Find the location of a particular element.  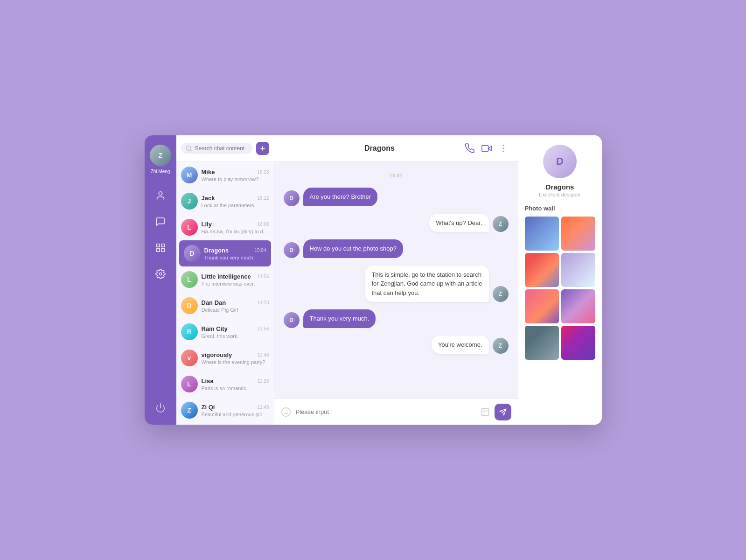

chat-time: 16:08 is located at coordinates (263, 224).